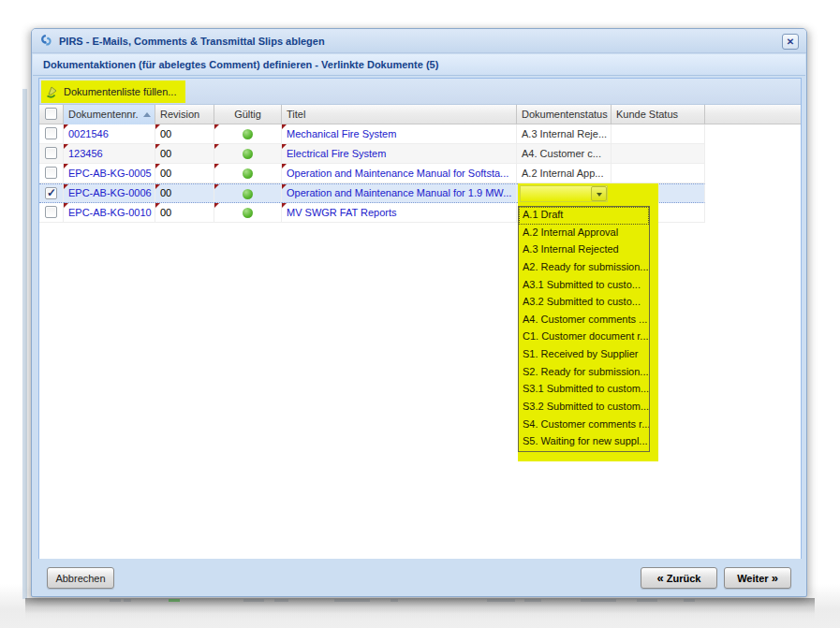  Describe the element at coordinates (562, 153) in the screenshot. I see `document-status-text: A4. Customer c...` at that location.